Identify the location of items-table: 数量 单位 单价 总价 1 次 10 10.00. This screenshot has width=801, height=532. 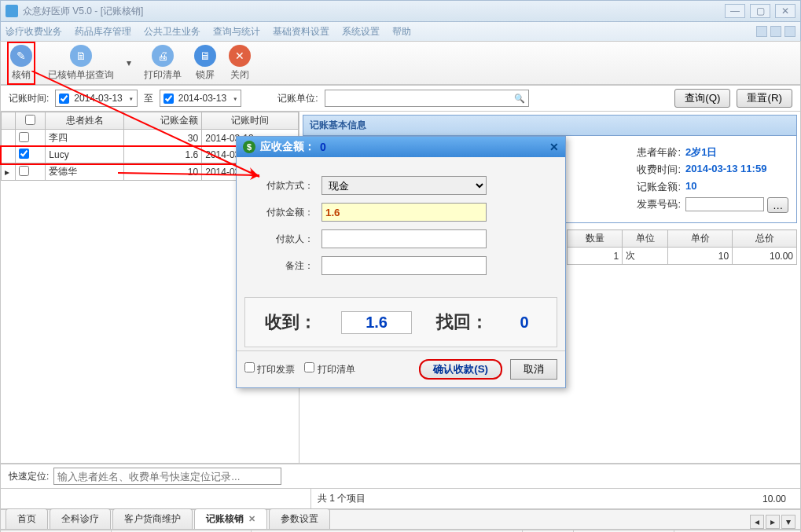
(682, 247).